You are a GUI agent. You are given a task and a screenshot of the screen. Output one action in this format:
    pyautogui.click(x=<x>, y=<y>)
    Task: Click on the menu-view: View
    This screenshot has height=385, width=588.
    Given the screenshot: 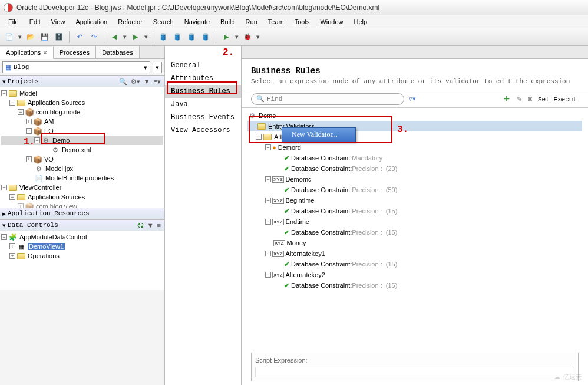 What is the action you would take?
    pyautogui.click(x=58, y=22)
    